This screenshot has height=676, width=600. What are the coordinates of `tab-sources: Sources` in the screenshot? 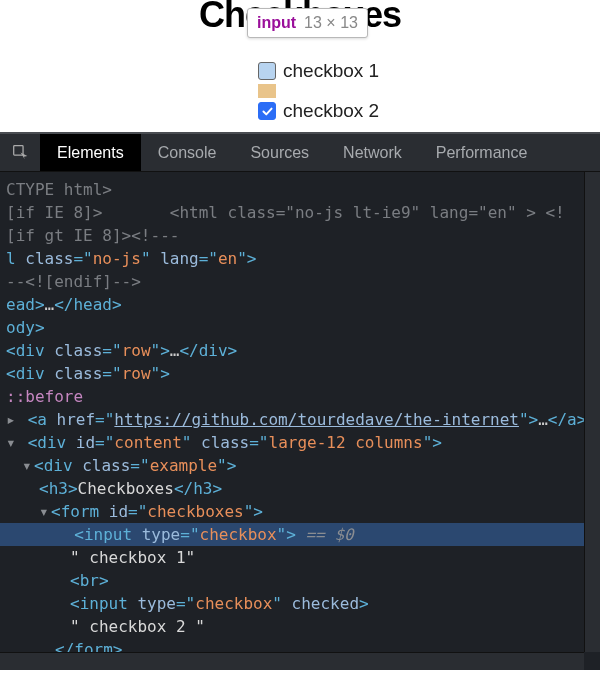 It's located at (280, 152).